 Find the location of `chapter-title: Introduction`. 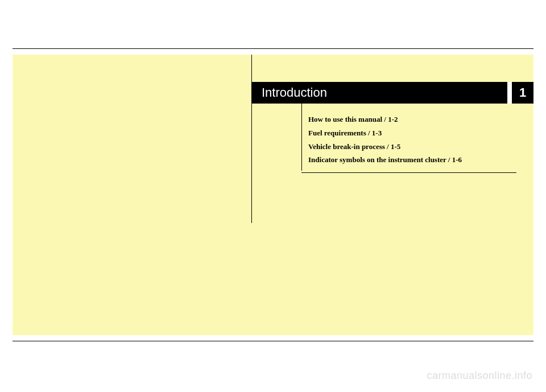

chapter-title: Introduction is located at coordinates (289, 93).